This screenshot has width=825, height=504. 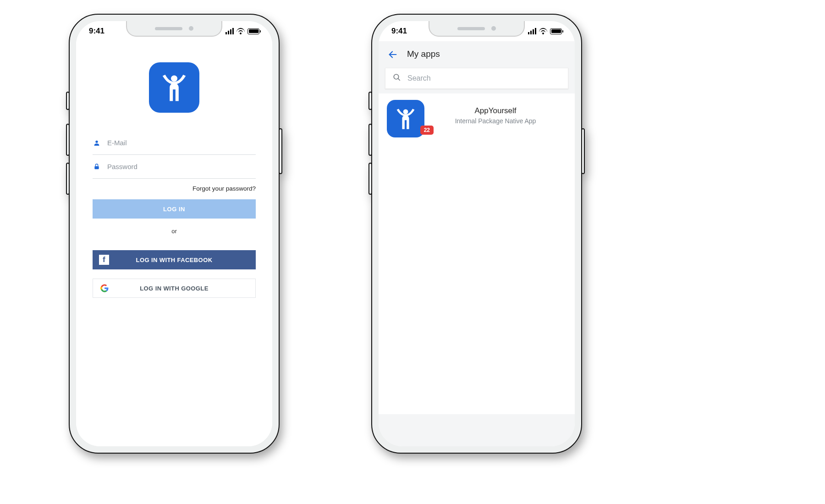 I want to click on facebook-login-button: f LOG IN WITH FACEBOOK, so click(x=174, y=260).